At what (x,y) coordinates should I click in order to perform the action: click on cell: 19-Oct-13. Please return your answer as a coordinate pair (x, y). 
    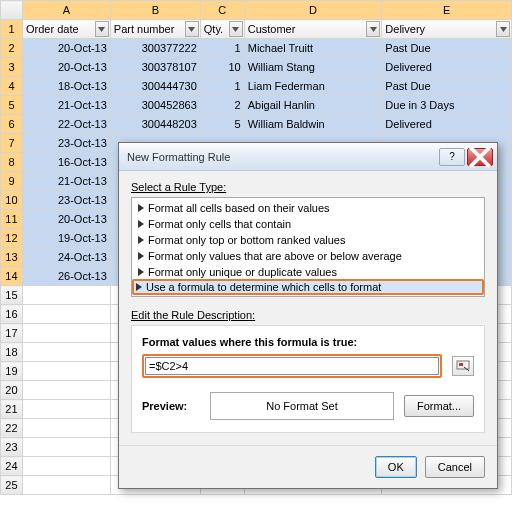
    Looking at the image, I should click on (66, 238).